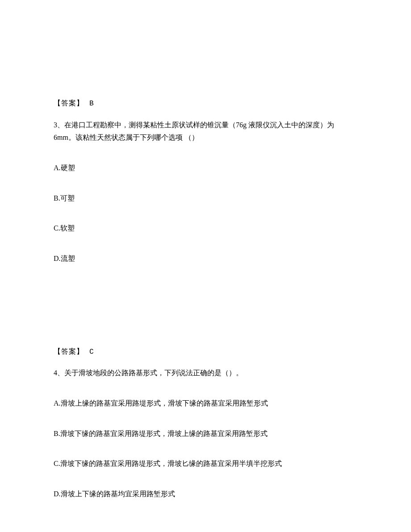 This screenshot has height=532, width=411. I want to click on question-3-option-c: C.软塑, so click(206, 228).